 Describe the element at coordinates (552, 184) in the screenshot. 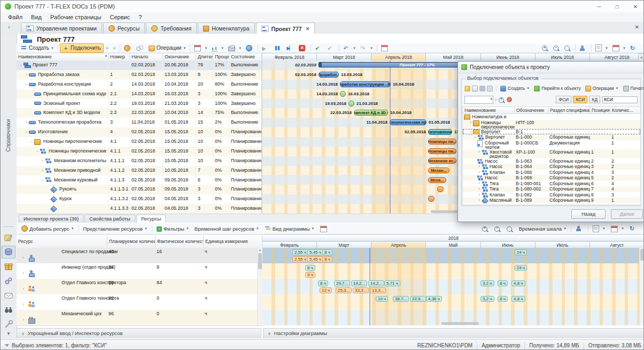

I see `dialog-row: ›ТягаB-1-080-001Сборочные единицы64` at that location.